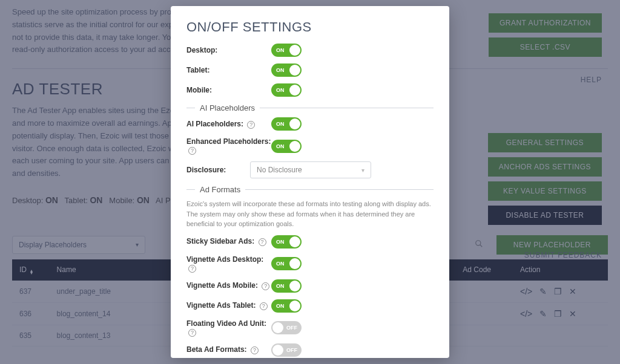  I want to click on ai-section-label: AI Placeholders, so click(228, 108).